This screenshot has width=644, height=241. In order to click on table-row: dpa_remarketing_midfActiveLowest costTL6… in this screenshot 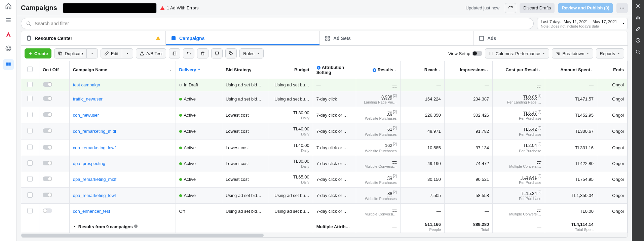, I will do `click(324, 179)`.